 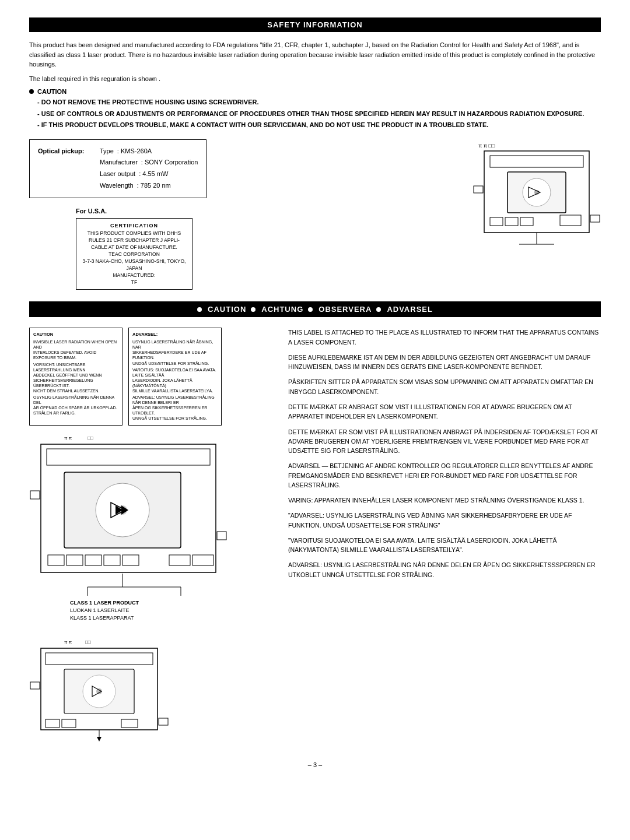 What do you see at coordinates (444, 387) in the screenshot?
I see `right-para3: PÅSKRIFTEN SITTER PÅ APPARATEN SOM VISAS…` at bounding box center [444, 387].